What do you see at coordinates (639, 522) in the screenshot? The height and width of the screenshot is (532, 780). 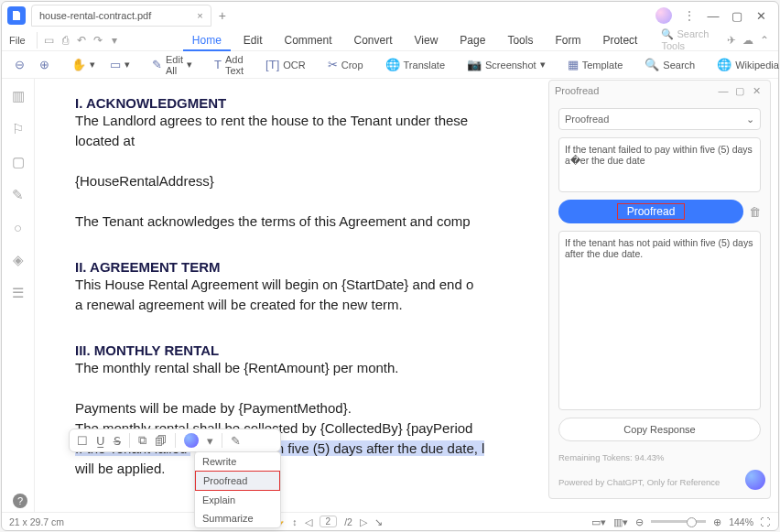 I see `zoom-out-status: ⊖` at bounding box center [639, 522].